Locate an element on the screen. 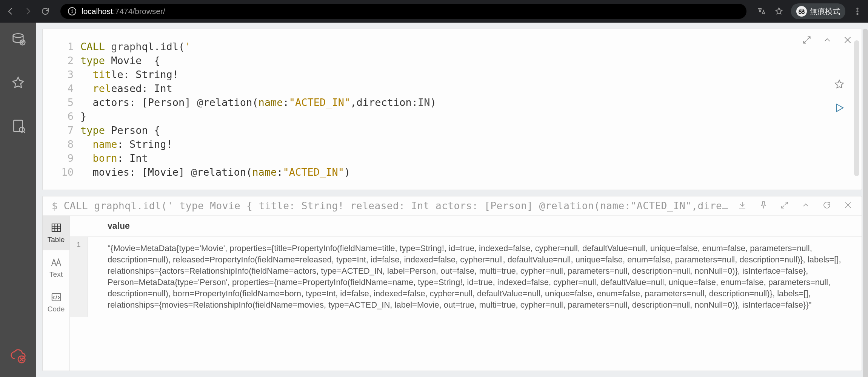  collapse-up-icon is located at coordinates (827, 41).